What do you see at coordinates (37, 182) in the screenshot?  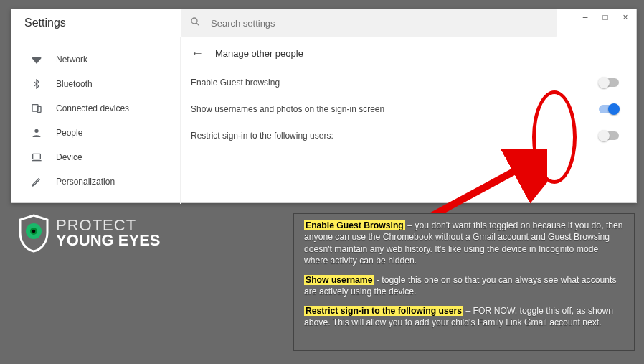 I see `pen-icon` at bounding box center [37, 182].